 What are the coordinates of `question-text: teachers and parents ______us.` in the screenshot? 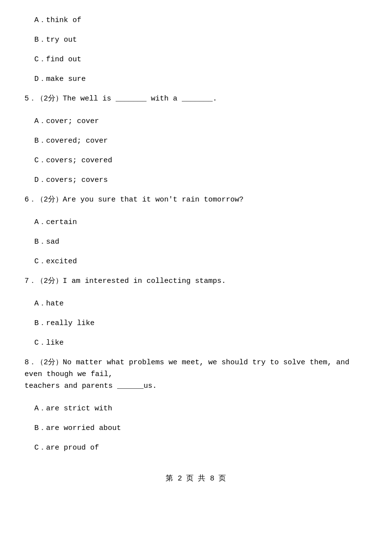 It's located at (91, 386).